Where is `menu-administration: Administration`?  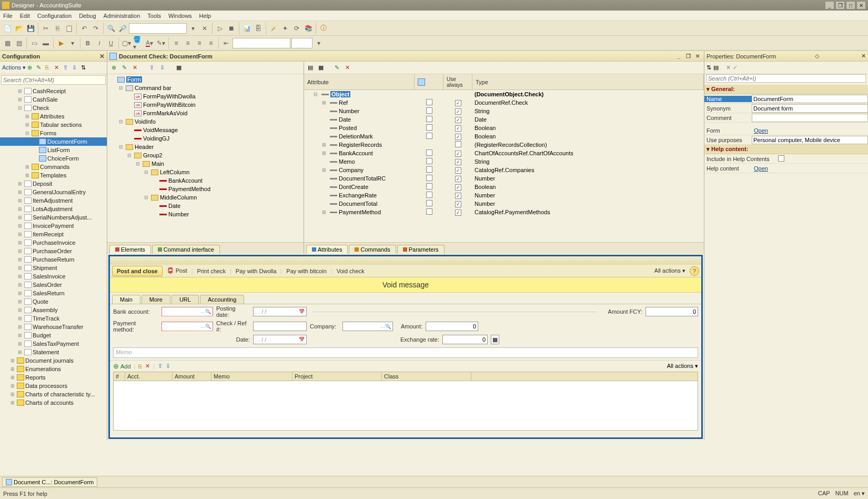 menu-administration: Administration is located at coordinates (122, 16).